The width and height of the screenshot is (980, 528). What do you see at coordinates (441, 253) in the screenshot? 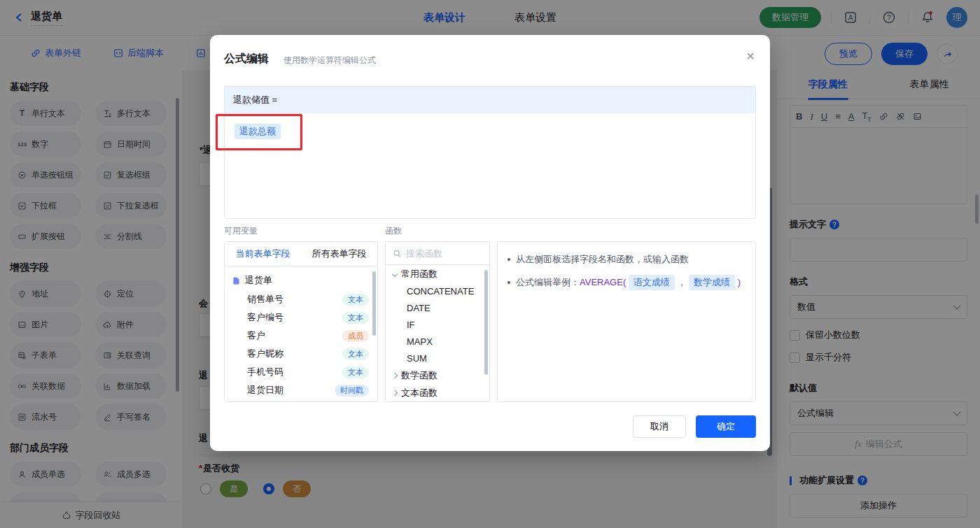
I see `function-search-input` at bounding box center [441, 253].